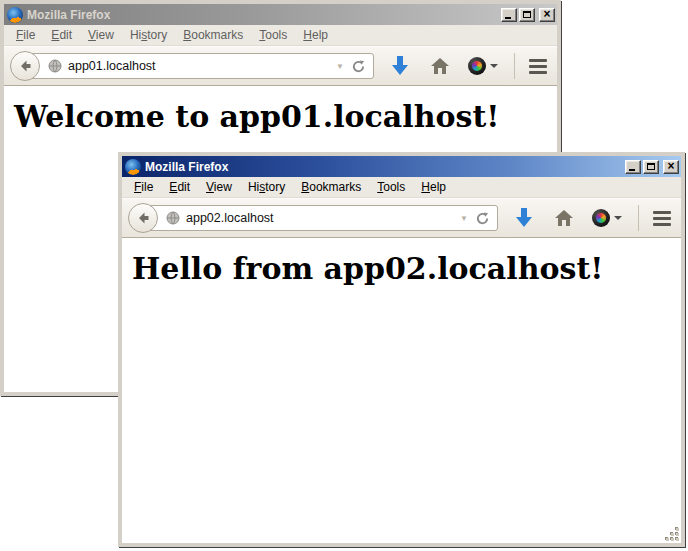 This screenshot has height=551, width=688. I want to click on url-bar: app01.localhost ▼, so click(200, 66).